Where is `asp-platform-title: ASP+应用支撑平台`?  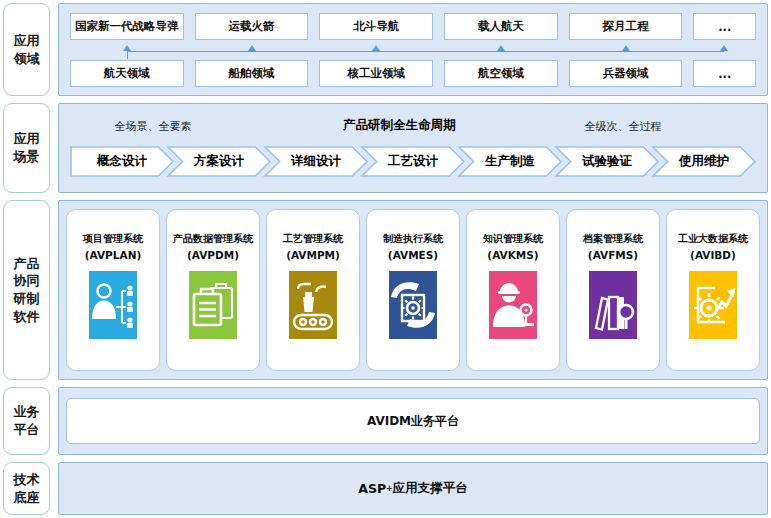
asp-platform-title: ASP+应用支撑平台 is located at coordinates (413, 488).